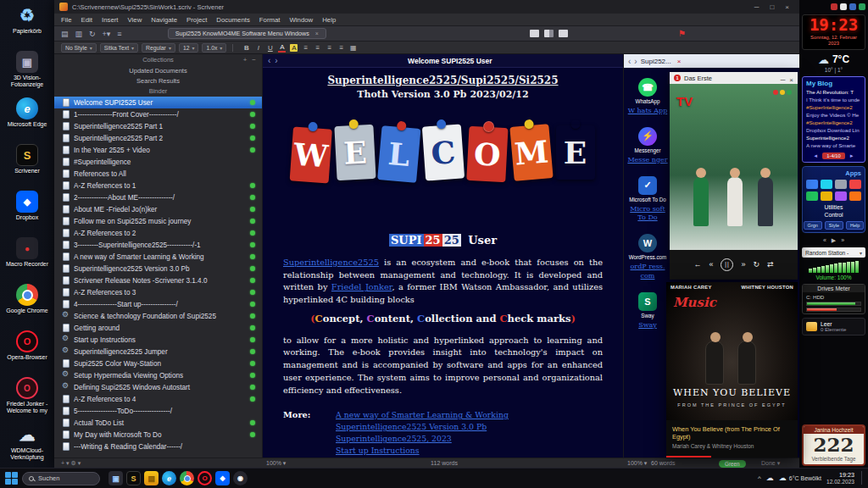  Describe the element at coordinates (27, 212) in the screenshot. I see `desktop-icon: ◆ Dropbox` at that location.